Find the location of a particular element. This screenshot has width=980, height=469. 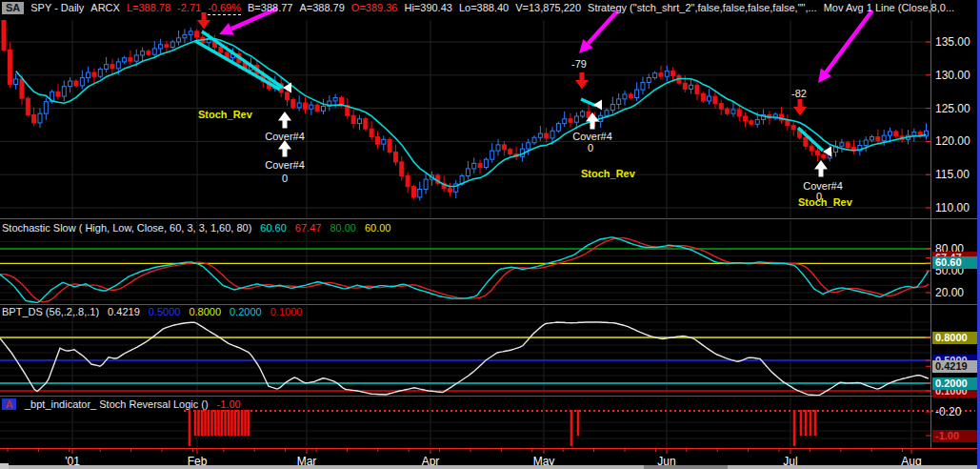

quote-header-segment-0: SPY - Daily is located at coordinates (57, 8).